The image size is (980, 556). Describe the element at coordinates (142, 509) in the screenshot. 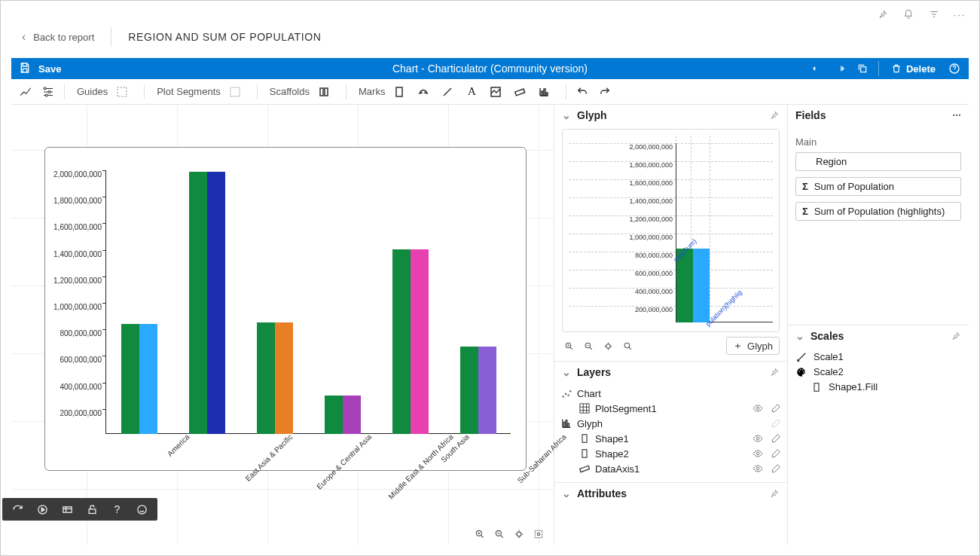

I see `smile-icon` at that location.